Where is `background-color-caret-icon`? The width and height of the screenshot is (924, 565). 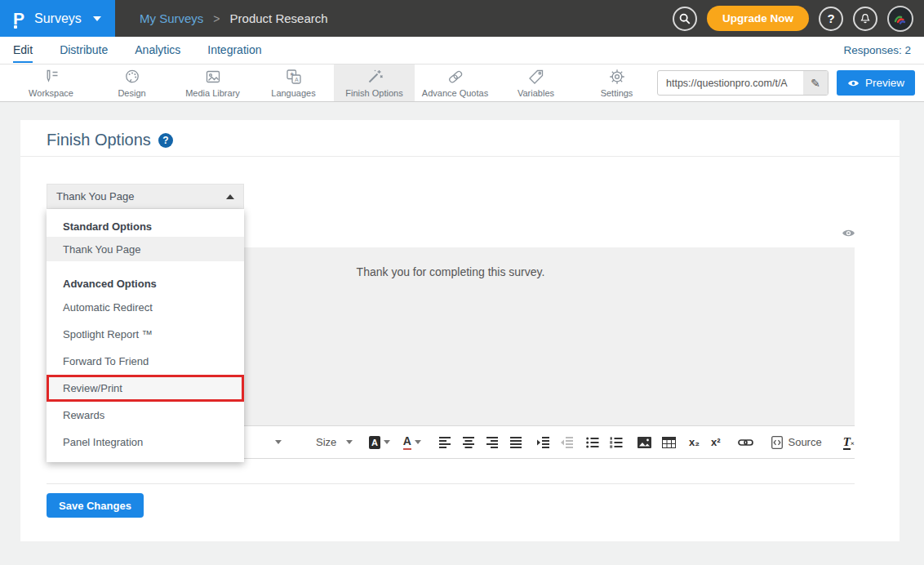
background-color-caret-icon is located at coordinates (387, 443).